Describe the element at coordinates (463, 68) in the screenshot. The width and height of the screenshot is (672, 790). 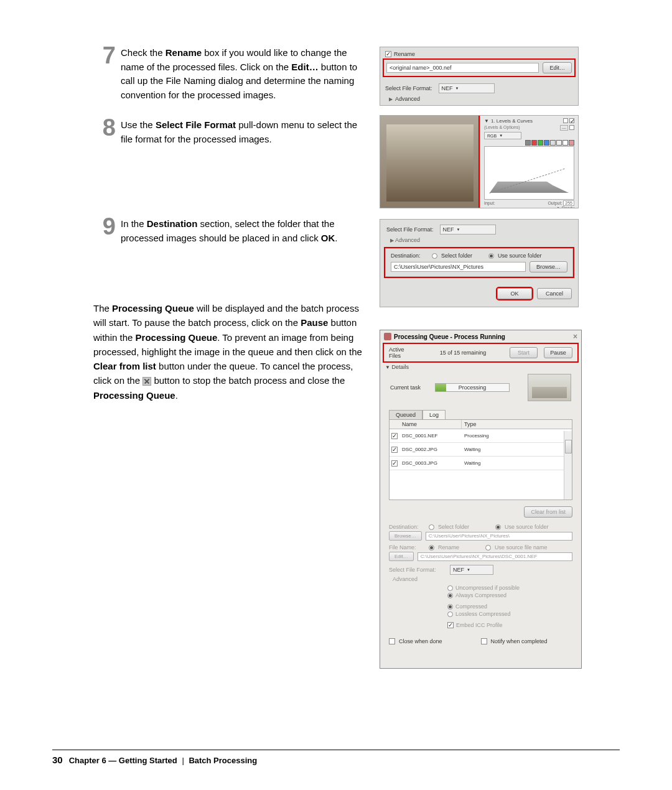
I see `rename-pattern-input: <original name>_000.nef` at that location.